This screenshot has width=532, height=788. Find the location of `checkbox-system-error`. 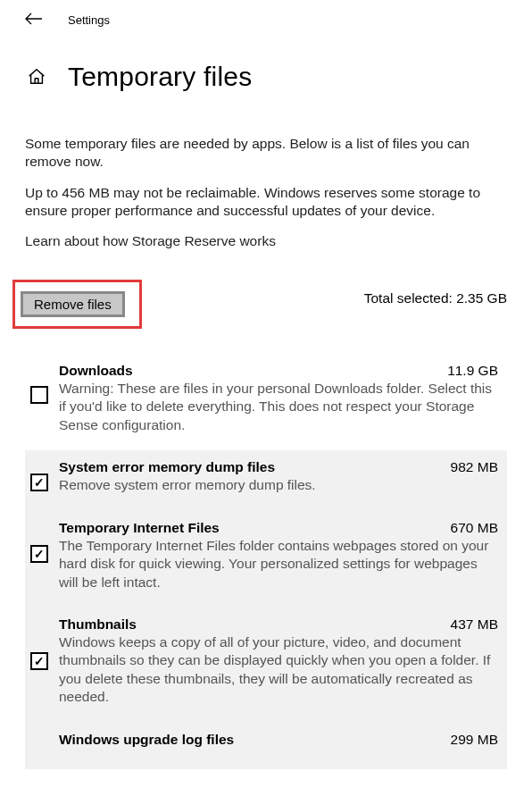

checkbox-system-error is located at coordinates (39, 482).